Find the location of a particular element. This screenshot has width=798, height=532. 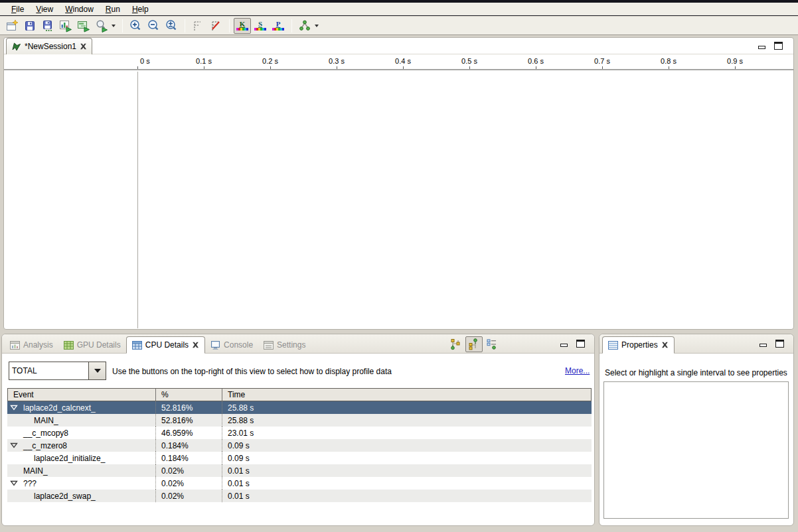

save-as-button is located at coordinates (48, 26).